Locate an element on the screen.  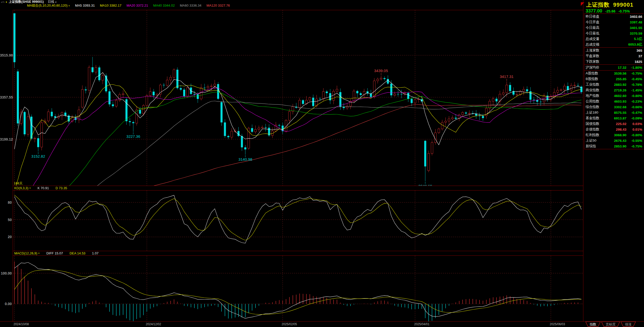
price-change-pct: -0.75% is located at coordinates (624, 11).